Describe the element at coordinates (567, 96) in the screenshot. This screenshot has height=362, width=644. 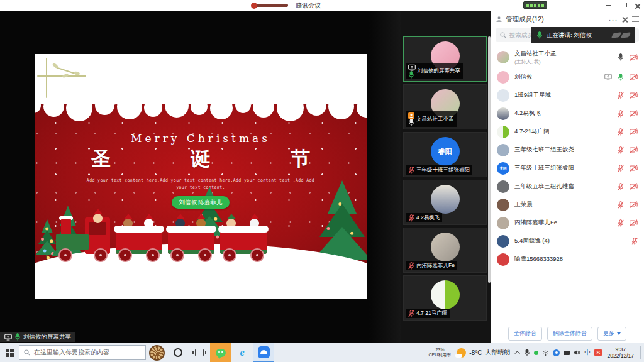
I see `member-row: 1班9组于星城` at that location.